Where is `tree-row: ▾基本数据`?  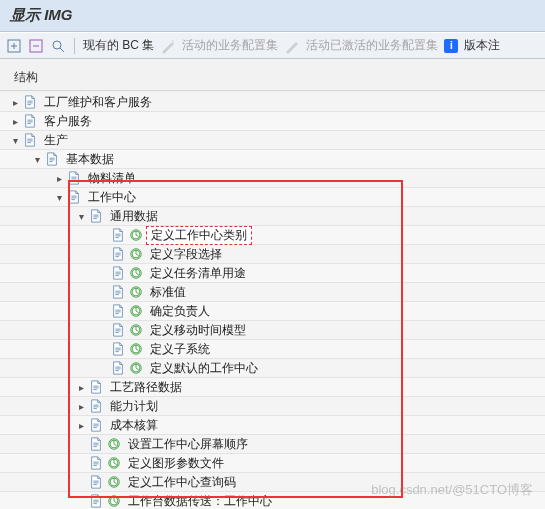
tree-row: ▾基本数据 is located at coordinates (272, 160).